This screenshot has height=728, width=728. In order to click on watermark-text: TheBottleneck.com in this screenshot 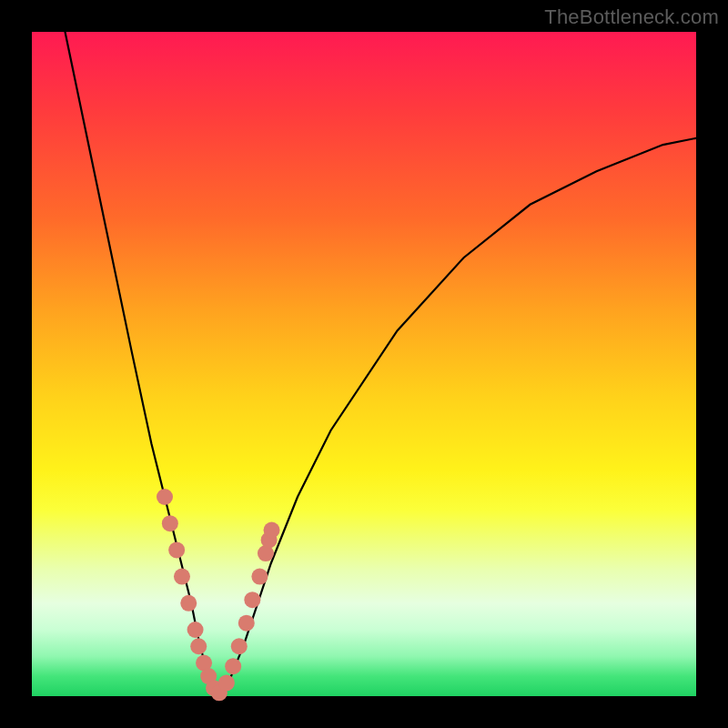, I will do `click(632, 17)`.